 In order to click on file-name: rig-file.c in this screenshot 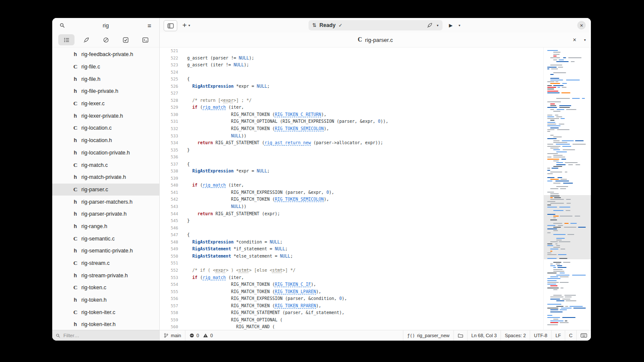, I will do `click(91, 67)`.